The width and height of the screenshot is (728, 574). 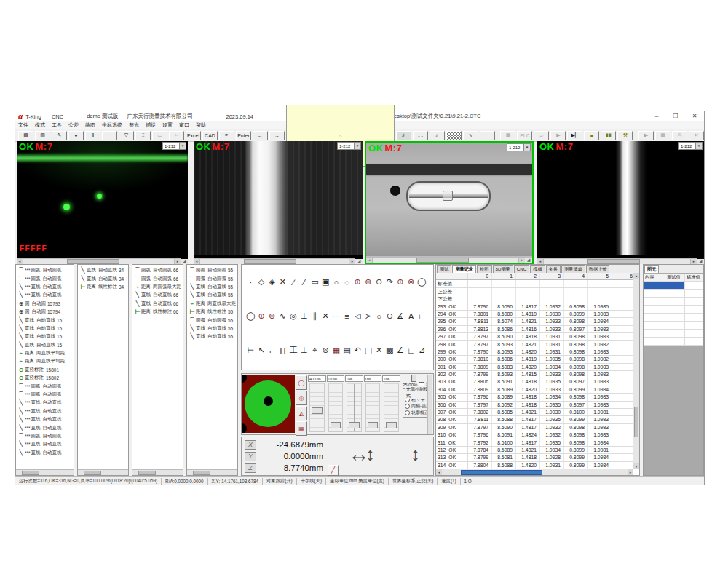 What do you see at coordinates (676, 277) in the screenshot?
I see `elements-column-header: 测试值` at bounding box center [676, 277].